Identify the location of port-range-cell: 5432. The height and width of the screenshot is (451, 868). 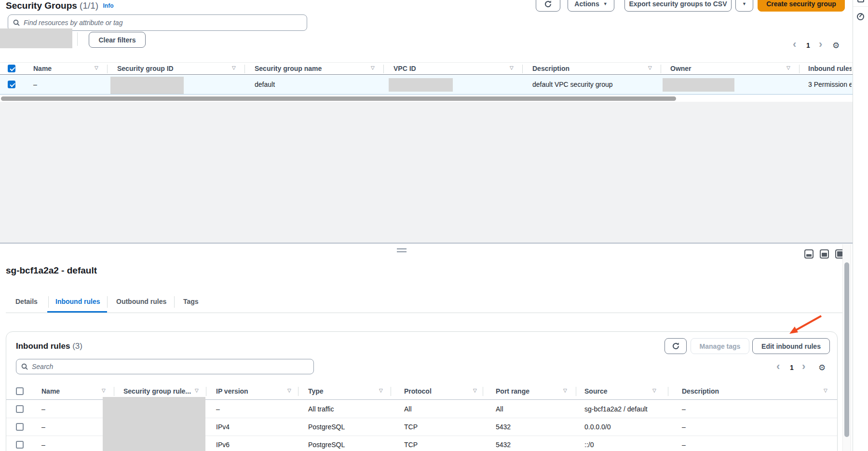
(503, 445).